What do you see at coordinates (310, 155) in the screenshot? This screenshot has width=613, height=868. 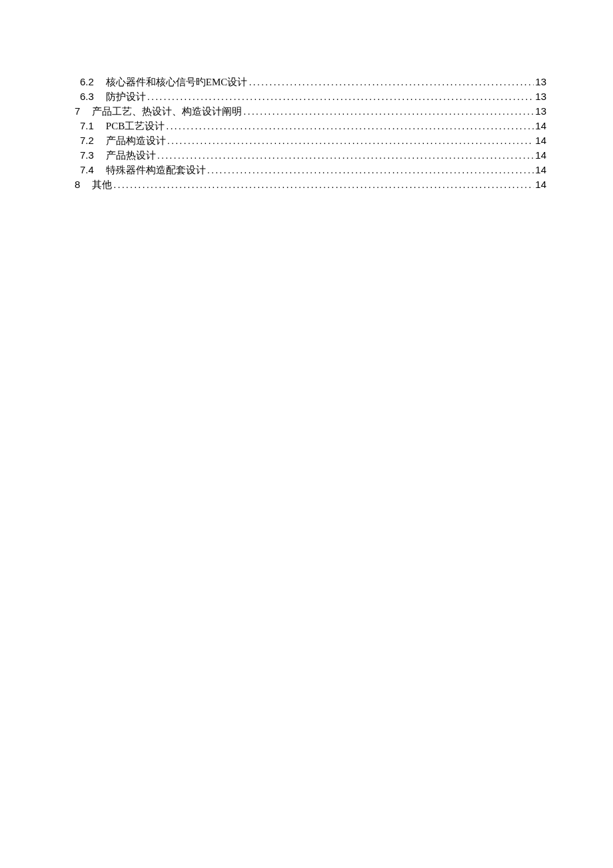 I see `toc-entry: 7.3 产品热设计 14` at bounding box center [310, 155].